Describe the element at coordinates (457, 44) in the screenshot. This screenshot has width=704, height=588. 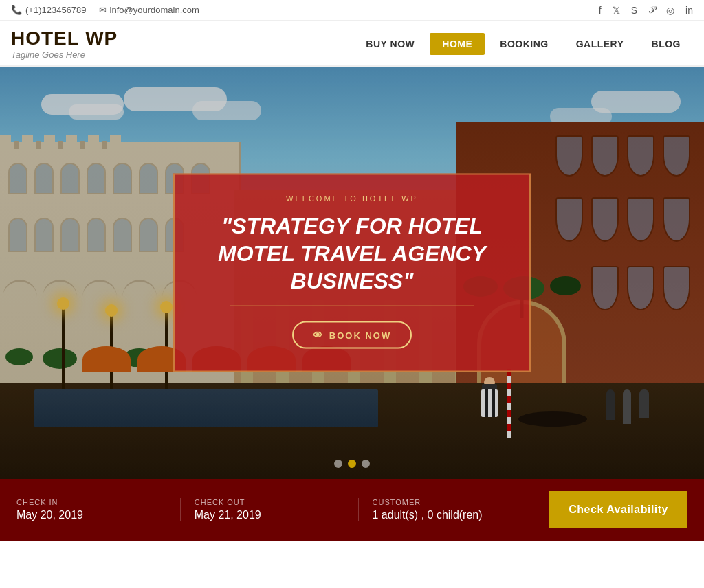
I see `nav-home: HOME` at that location.